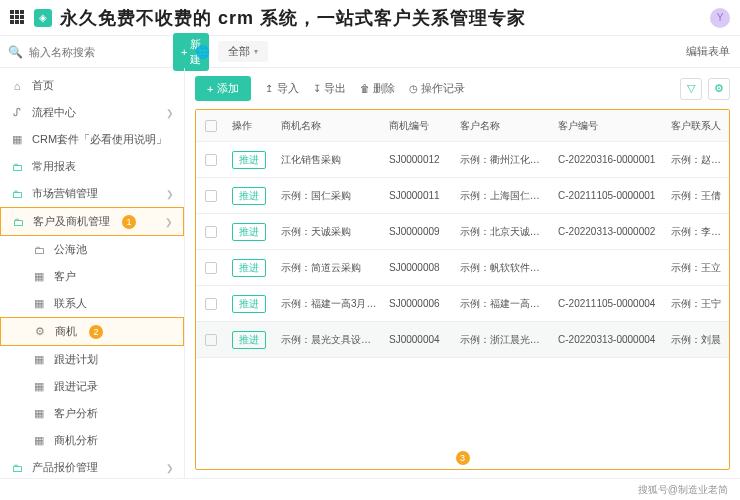  I want to click on module-icon: ᔑ, so click(17, 112).